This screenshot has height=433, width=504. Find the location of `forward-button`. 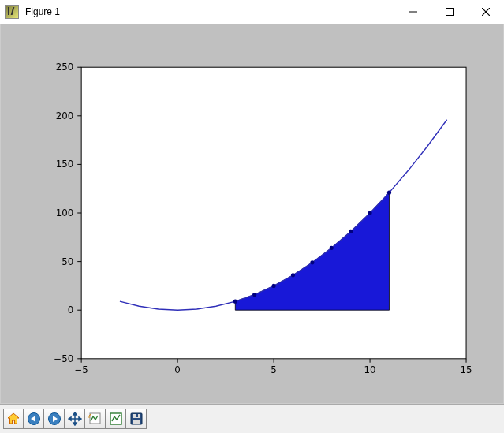

forward-button is located at coordinates (54, 419).